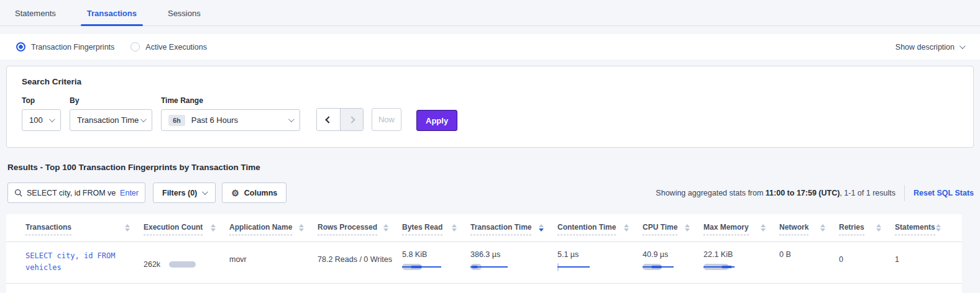 The image size is (980, 293). I want to click on column-header-retries: Retries, so click(867, 229).